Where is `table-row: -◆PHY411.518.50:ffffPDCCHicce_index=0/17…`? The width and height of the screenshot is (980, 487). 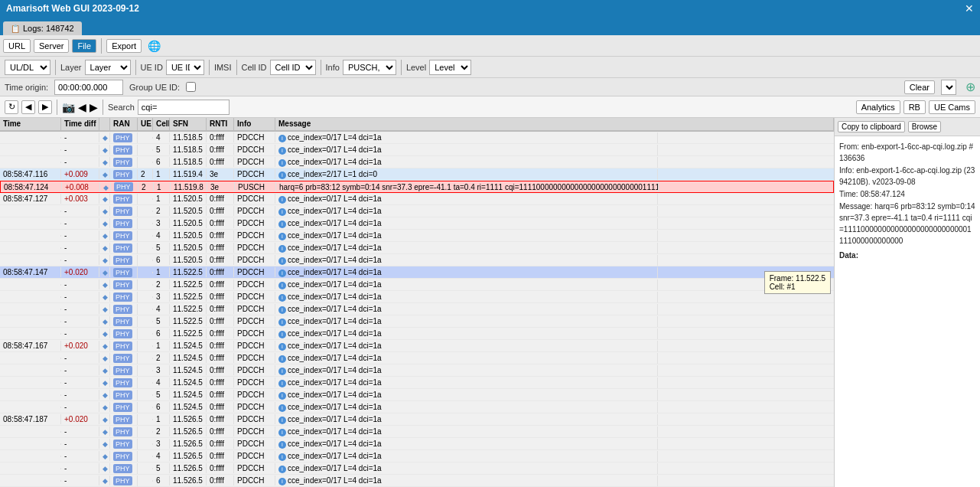 table-row: -◆PHY411.518.50:ffffPDCCHicce_index=0/17… is located at coordinates (417, 138).